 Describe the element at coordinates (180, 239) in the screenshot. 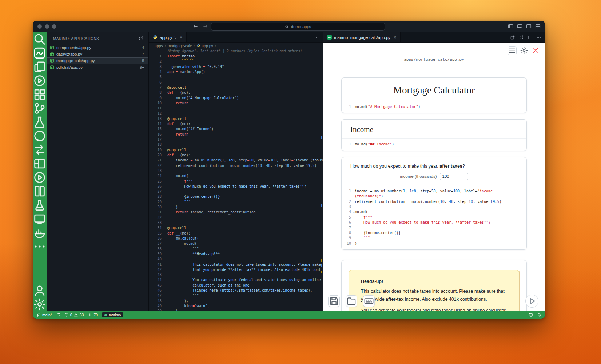

I see `line-content: mo.callout(` at that location.